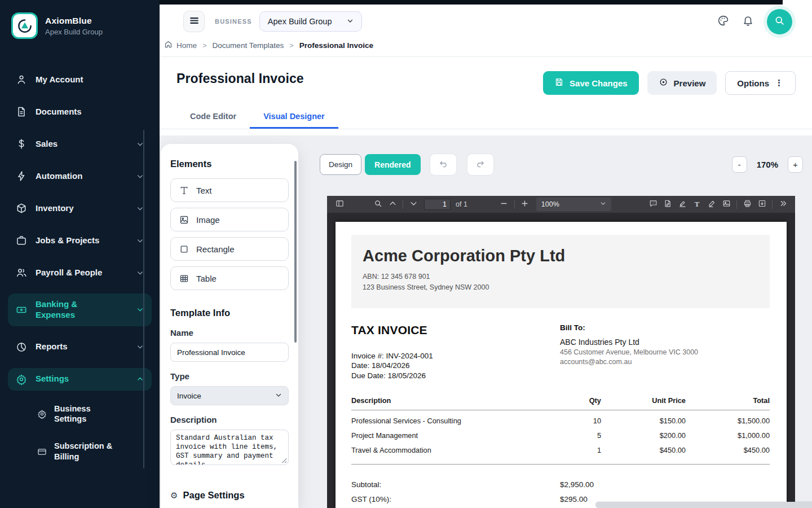 Image resolution: width=812 pixels, height=508 pixels. What do you see at coordinates (591, 83) in the screenshot?
I see `save-changes-button: Save Changes` at bounding box center [591, 83].